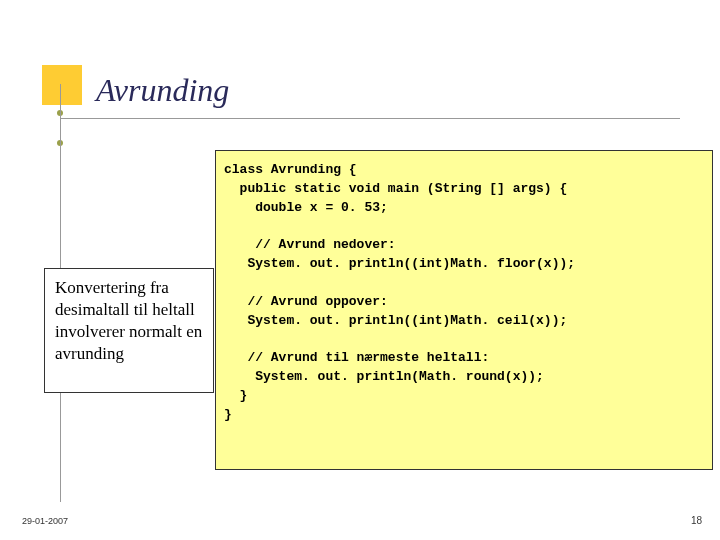 Image resolution: width=720 pixels, height=540 pixels. Describe the element at coordinates (696, 520) in the screenshot. I see `footer-page-number: 18` at that location.